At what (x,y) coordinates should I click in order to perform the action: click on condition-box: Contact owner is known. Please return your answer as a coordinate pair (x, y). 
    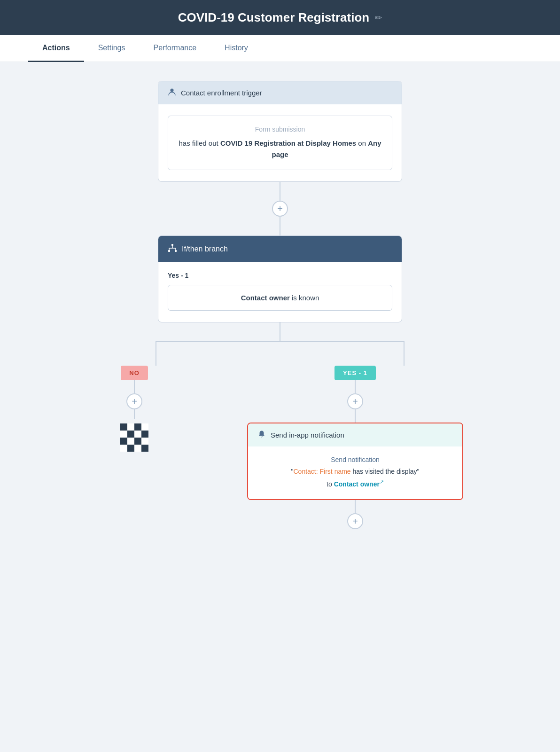
    Looking at the image, I should click on (280, 298).